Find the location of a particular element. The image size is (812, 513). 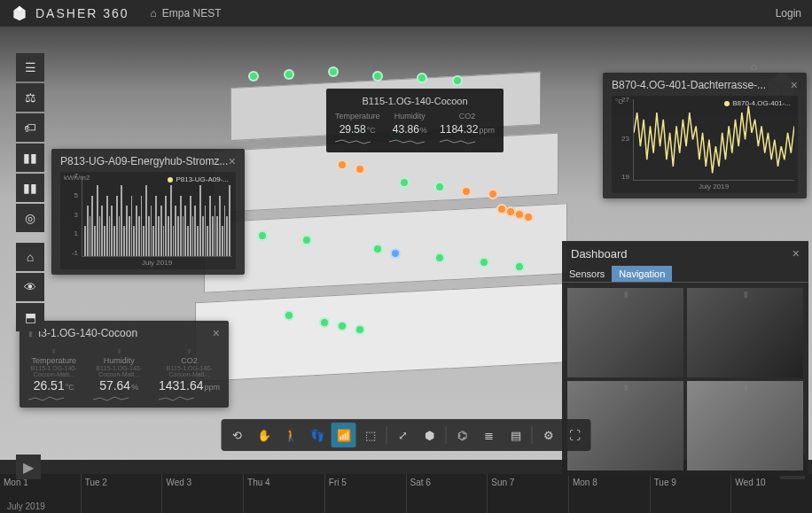

viewcube-home-icon: ⌂ is located at coordinates (753, 66).